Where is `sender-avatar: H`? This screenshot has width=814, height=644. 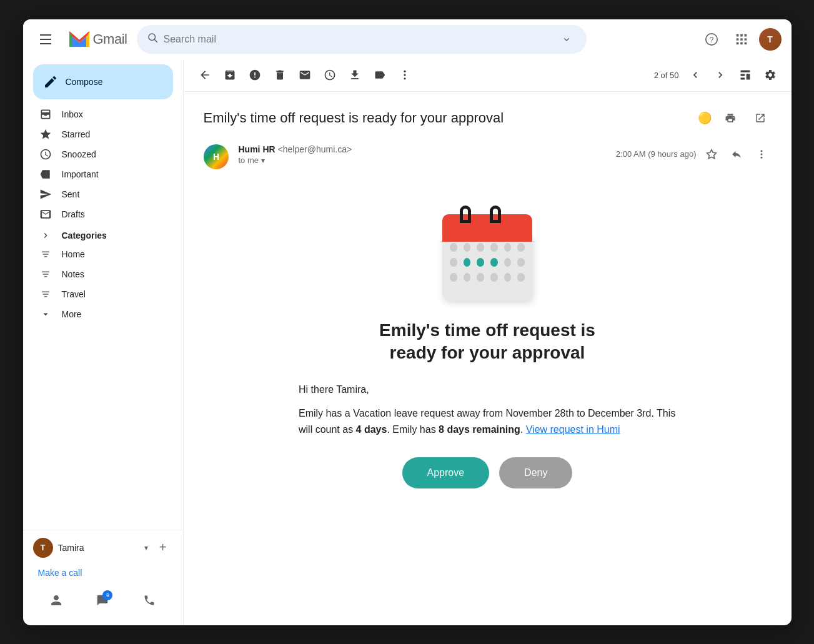
sender-avatar: H is located at coordinates (216, 157).